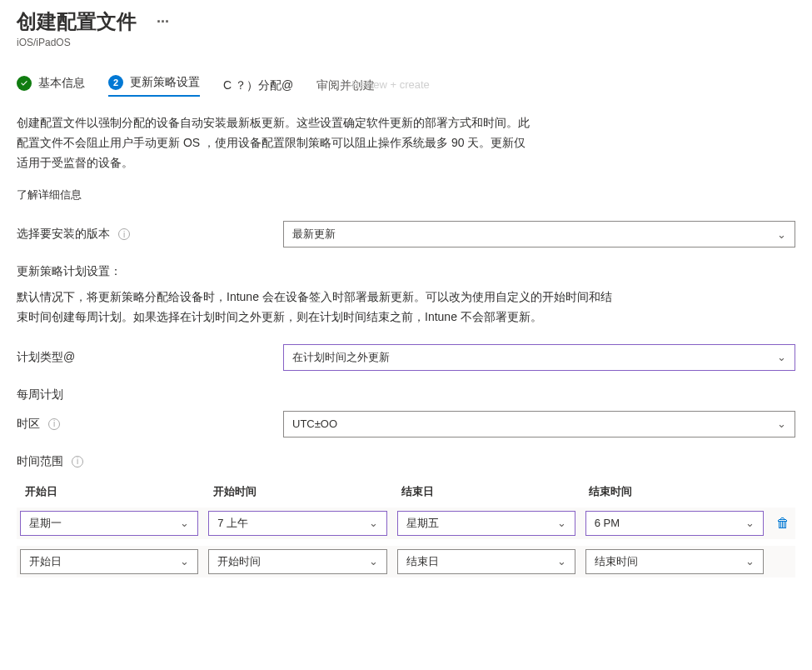 The height and width of the screenshot is (670, 812). What do you see at coordinates (616, 562) in the screenshot?
I see `end-time-value: 结束时间` at bounding box center [616, 562].